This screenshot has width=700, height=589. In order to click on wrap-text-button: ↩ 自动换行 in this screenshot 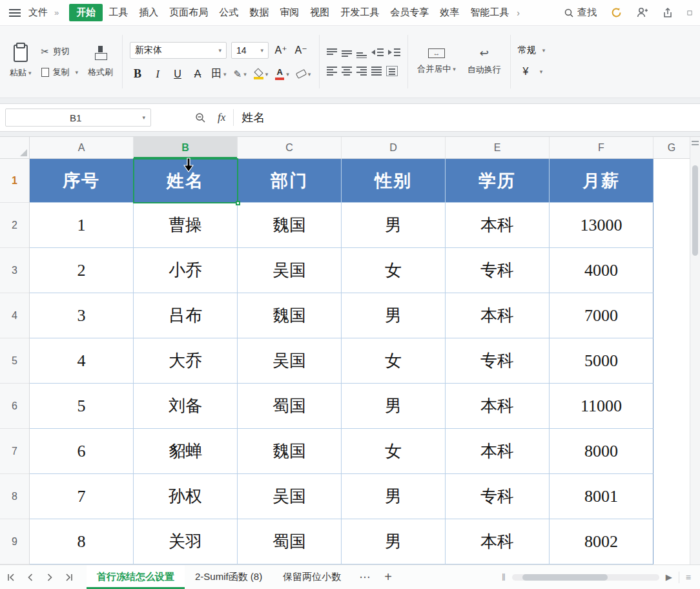, I will do `click(484, 62)`.